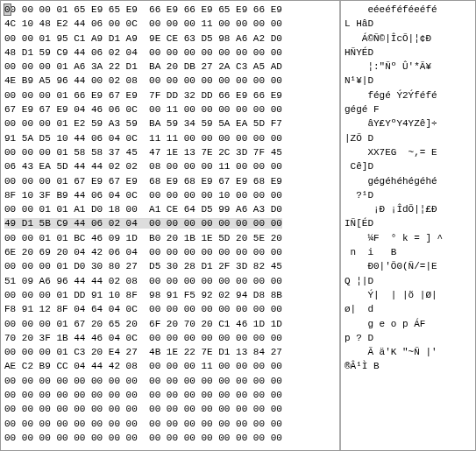 This screenshot has height=451, width=476. I want to click on ascii-row: âY£YºY4YZê]÷, so click(409, 123).